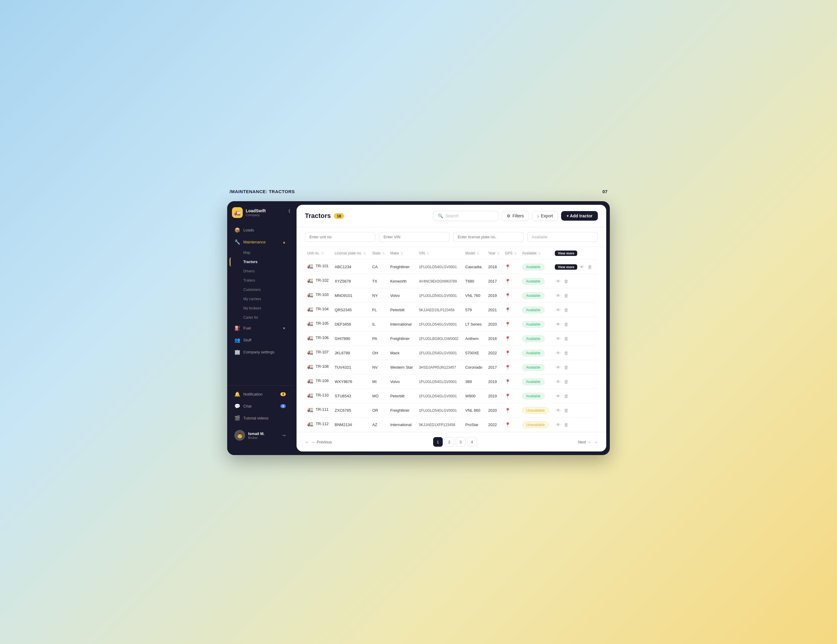 This screenshot has width=837, height=644. I want to click on sidebar-item-notification: 🔔 Notification 3, so click(260, 394).